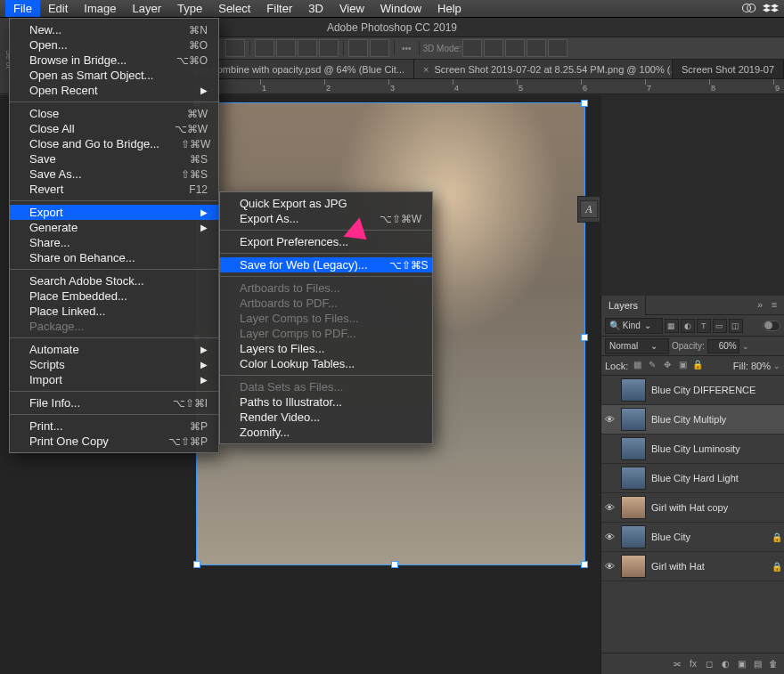  I want to click on menu-item: Open Recent▶, so click(114, 91).